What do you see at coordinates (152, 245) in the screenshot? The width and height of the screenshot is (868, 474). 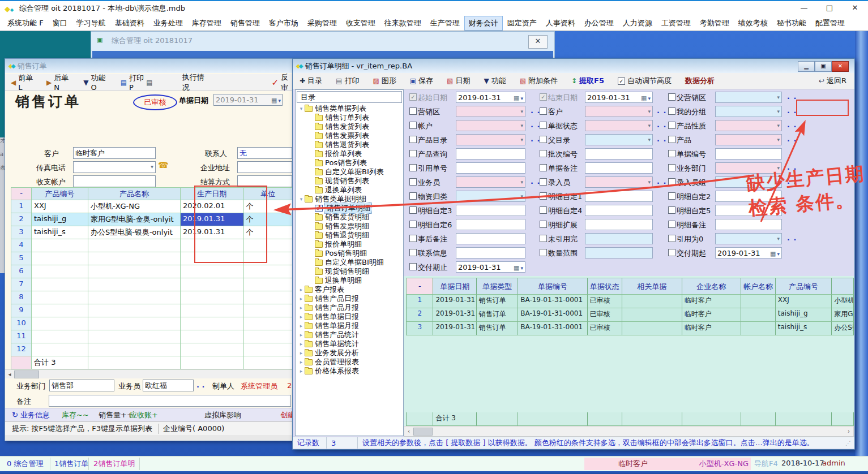 I see `table-row: 4` at bounding box center [152, 245].